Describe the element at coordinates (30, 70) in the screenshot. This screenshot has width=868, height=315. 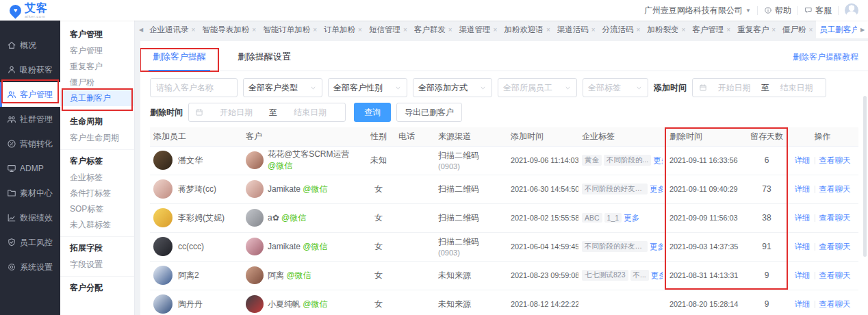
I see `sidebar-item-fan-acquisition: 吸粉获客` at that location.